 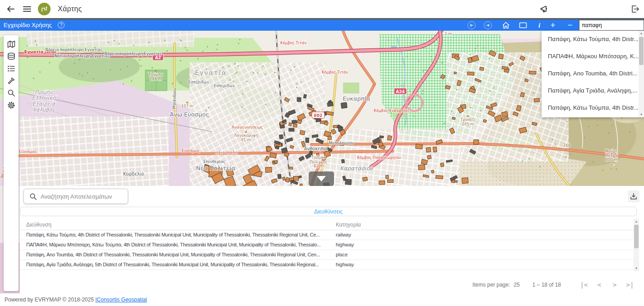 I want to click on user-manual-link: Εγχειρίδιο Χρήσης, so click(x=28, y=25).